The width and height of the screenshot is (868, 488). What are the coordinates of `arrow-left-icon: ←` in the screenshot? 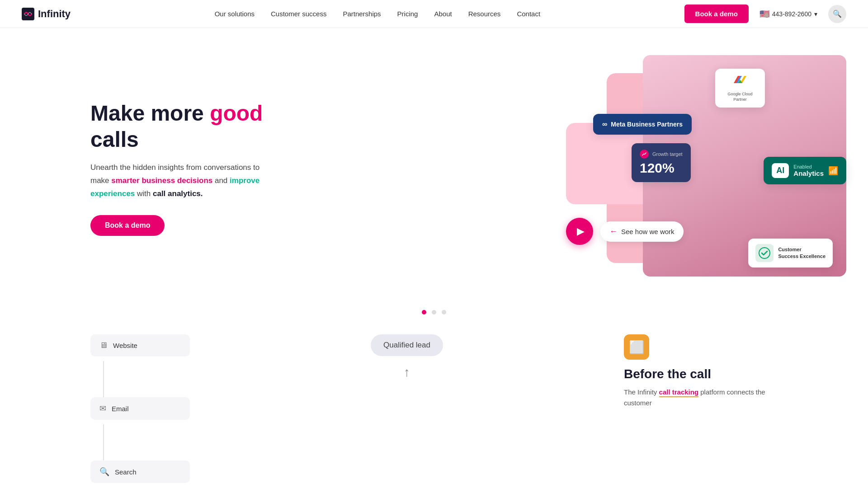 It's located at (613, 231).